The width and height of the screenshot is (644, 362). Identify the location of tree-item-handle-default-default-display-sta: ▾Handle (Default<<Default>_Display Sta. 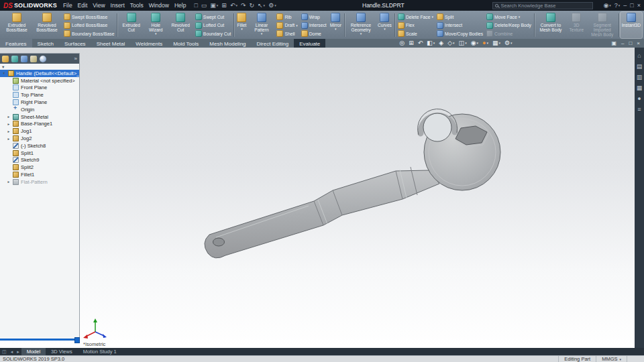
(40, 74).